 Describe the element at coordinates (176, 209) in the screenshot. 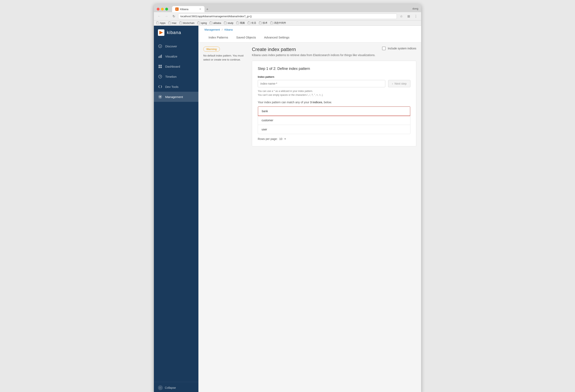

I see `sidebar: kibana Discover` at that location.